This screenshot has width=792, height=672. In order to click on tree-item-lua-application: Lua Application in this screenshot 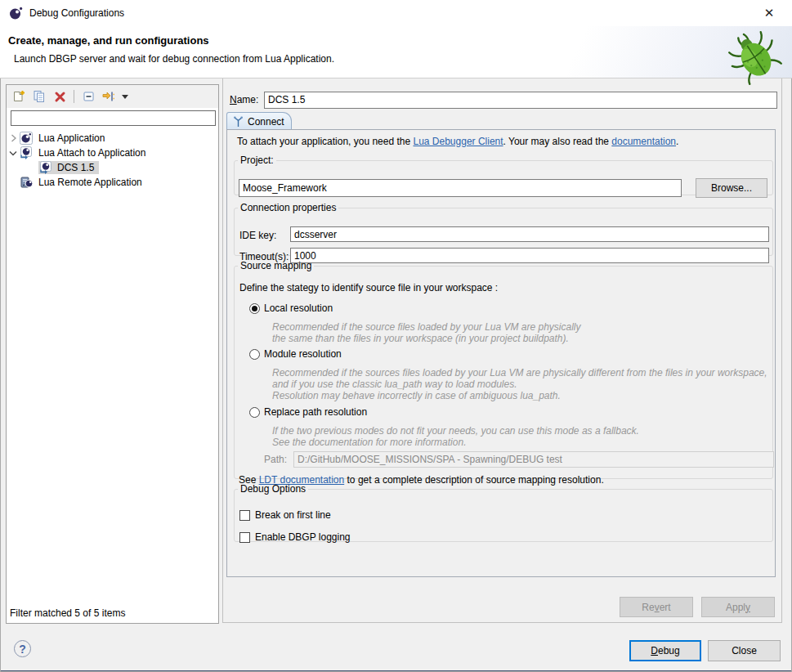, I will do `click(113, 138)`.